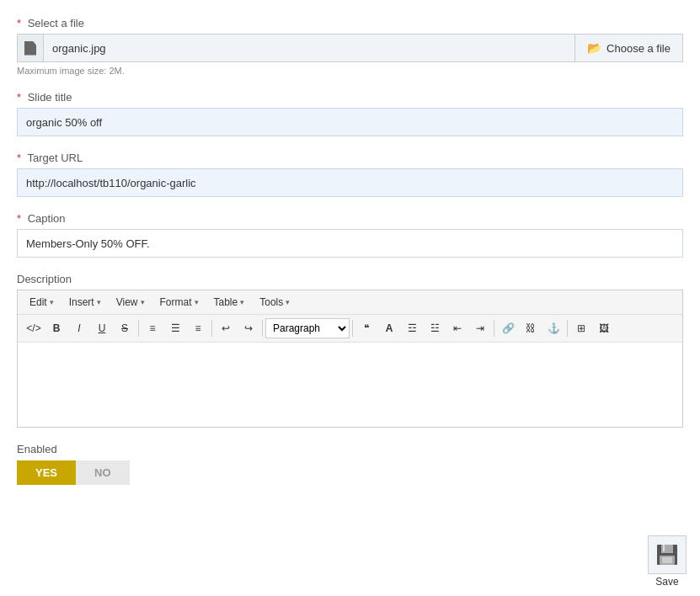 The height and width of the screenshot is (596, 700). What do you see at coordinates (350, 183) in the screenshot?
I see `target-url-input` at bounding box center [350, 183].